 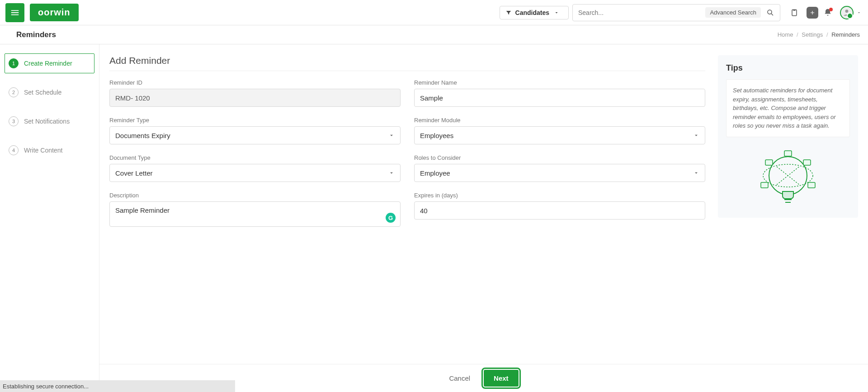 What do you see at coordinates (459, 378) in the screenshot?
I see `cancel-button: Cancel` at bounding box center [459, 378].